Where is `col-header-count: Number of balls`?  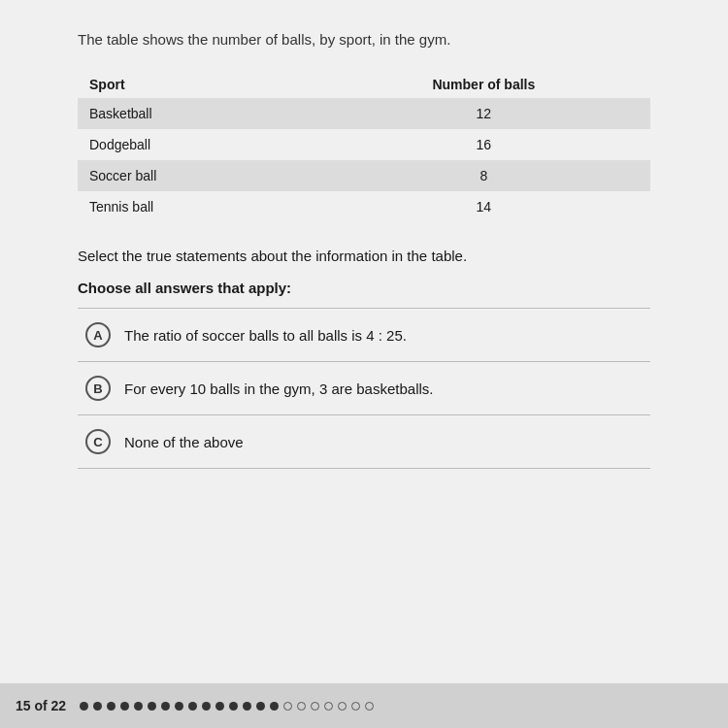 col-header-count: Number of balls is located at coordinates (483, 84).